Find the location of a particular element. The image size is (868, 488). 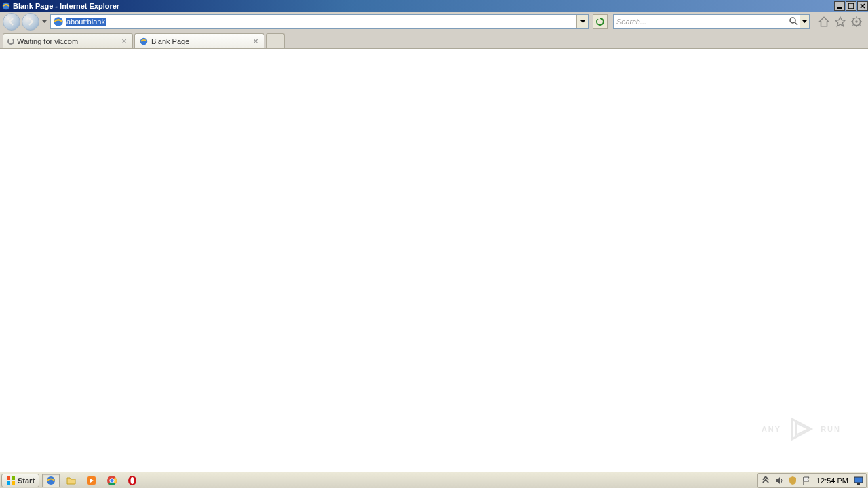

start-button: Start is located at coordinates (20, 481).